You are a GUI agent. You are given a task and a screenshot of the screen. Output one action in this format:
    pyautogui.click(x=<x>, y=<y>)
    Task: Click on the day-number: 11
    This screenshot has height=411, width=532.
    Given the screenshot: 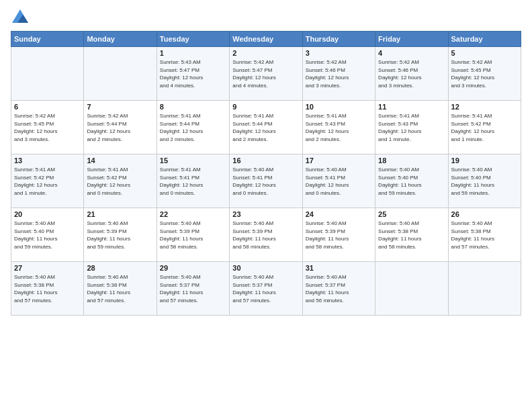 What is the action you would take?
    pyautogui.click(x=411, y=107)
    